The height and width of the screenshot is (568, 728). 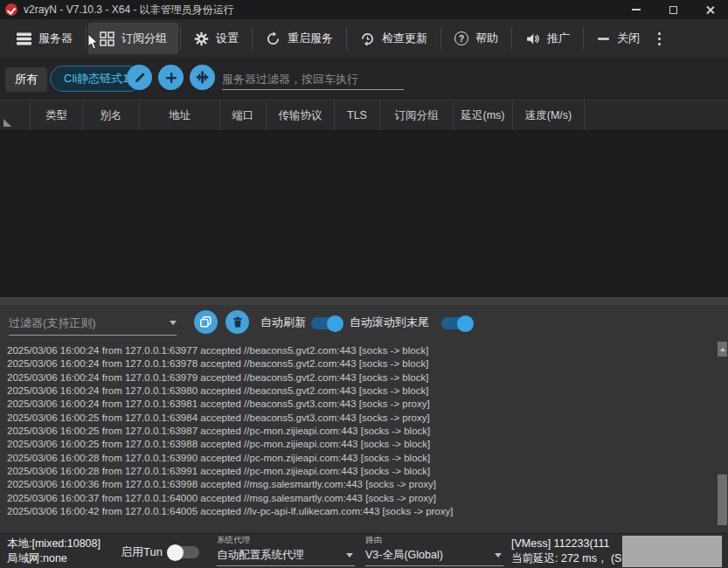 What do you see at coordinates (93, 336) in the screenshot?
I see `filter-underline` at bounding box center [93, 336].